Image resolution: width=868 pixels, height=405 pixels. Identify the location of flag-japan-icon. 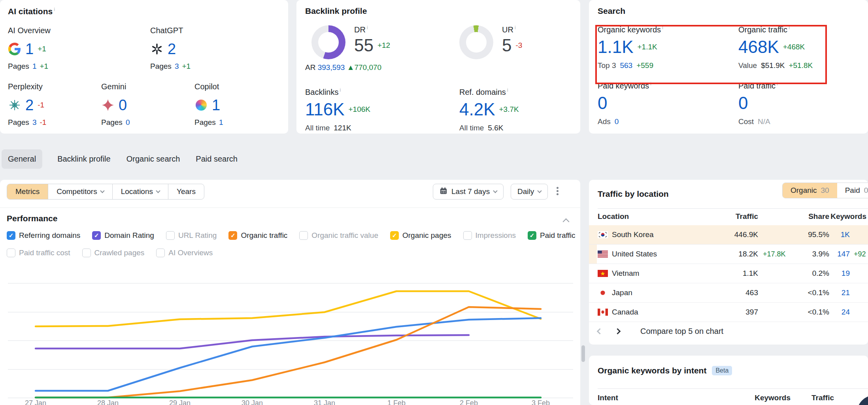
(603, 293).